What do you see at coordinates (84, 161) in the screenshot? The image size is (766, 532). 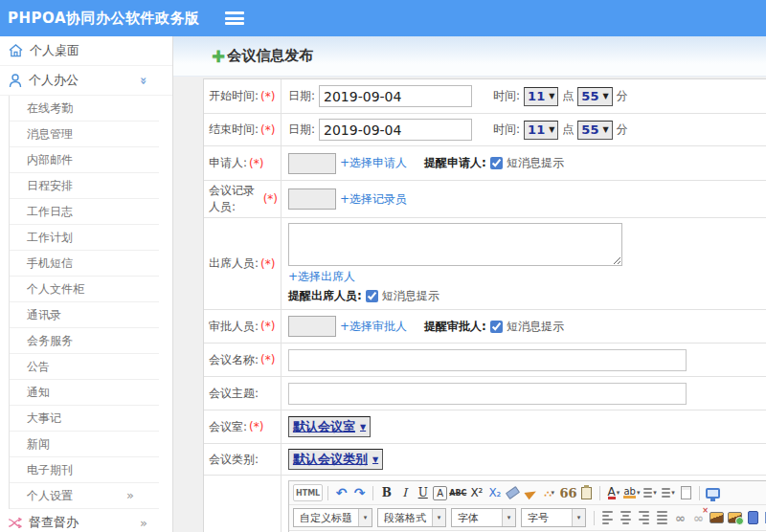 I see `sidebar-item-internal-mail: 内部邮件` at bounding box center [84, 161].